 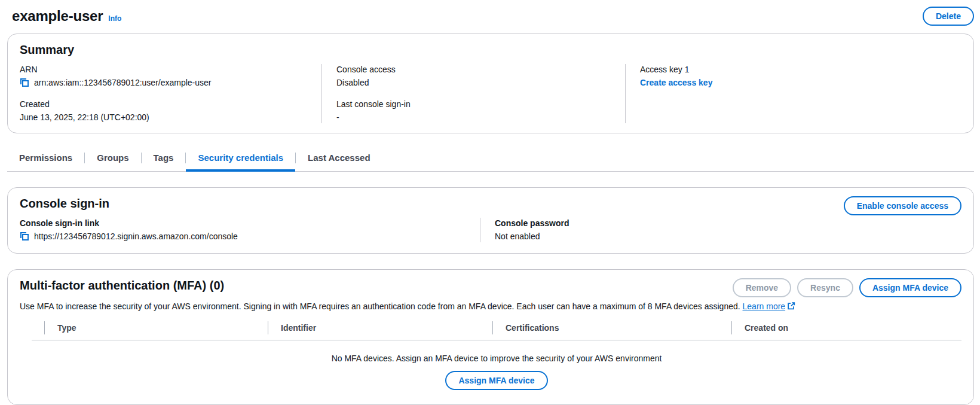 I want to click on resync-mfa-button: Resync, so click(x=825, y=288).